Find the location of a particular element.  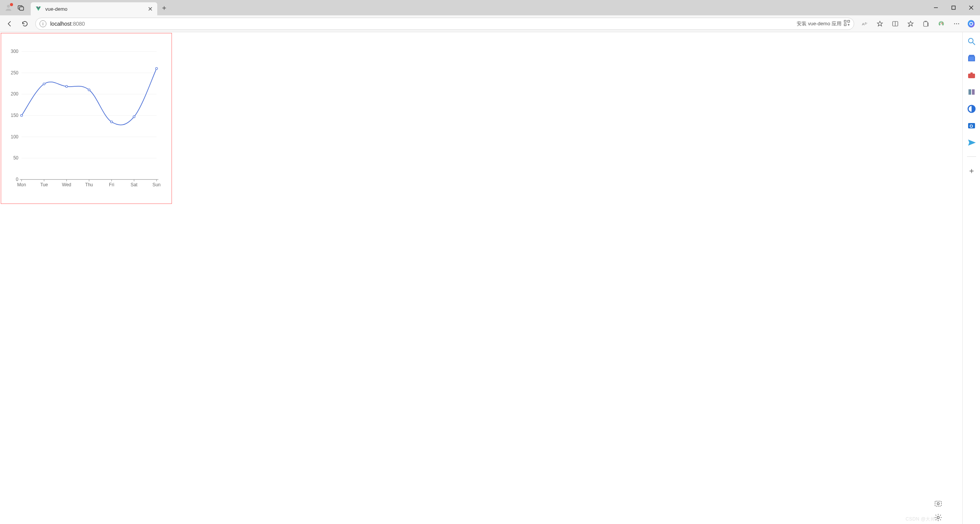

new-tab-button: ＋ is located at coordinates (164, 8).